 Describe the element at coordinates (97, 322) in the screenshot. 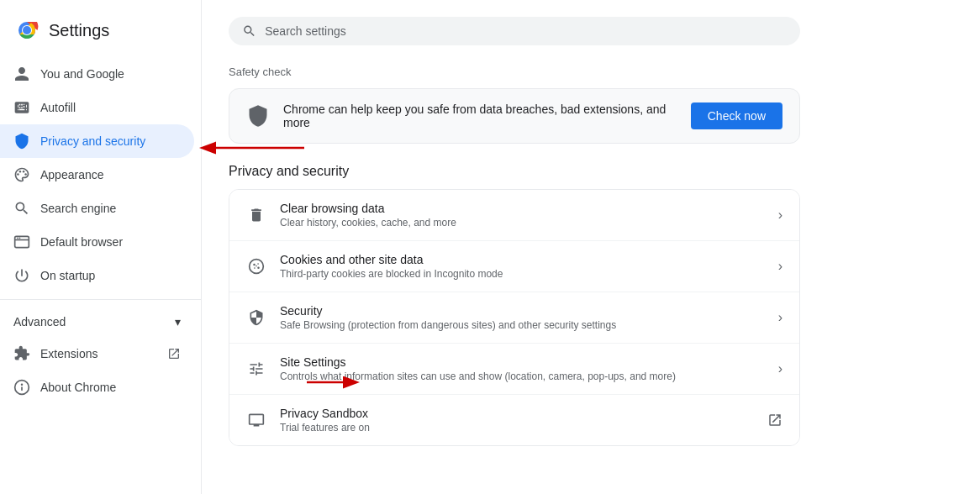

I see `advanced-section: Advanced ▾` at that location.